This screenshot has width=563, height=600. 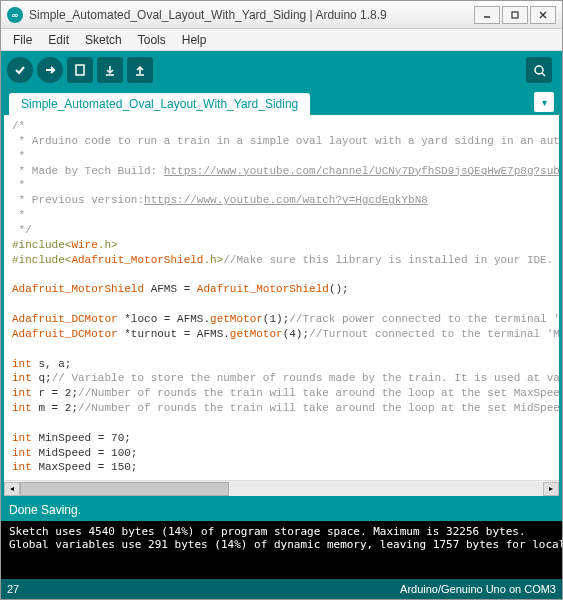 What do you see at coordinates (282, 550) in the screenshot?
I see `console-output: Sketch uses 4540 bytes (14%) of program …` at bounding box center [282, 550].